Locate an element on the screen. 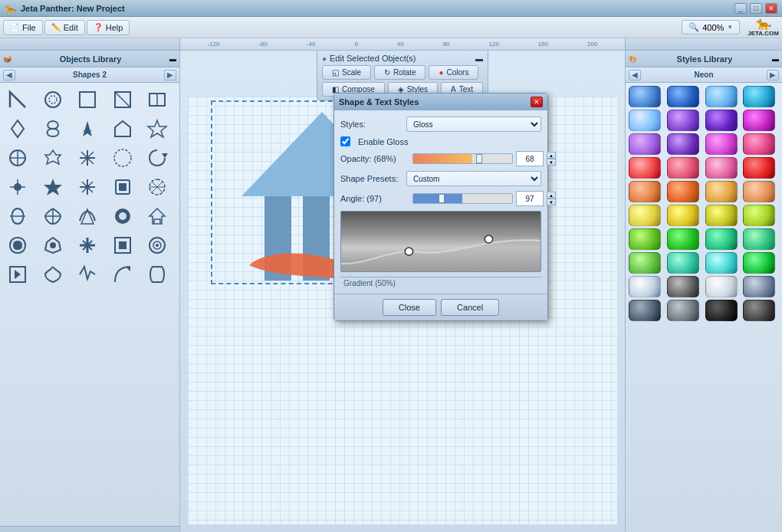 Image resolution: width=782 pixels, height=532 pixels. opacity-spin-up: ▲ is located at coordinates (551, 155).